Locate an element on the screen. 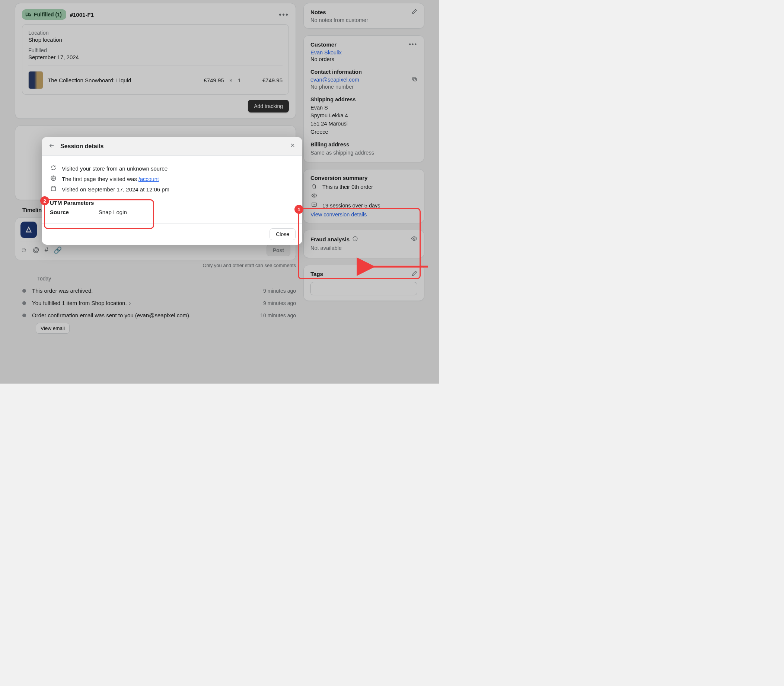 This screenshot has width=784, height=686. calendar-icon is located at coordinates (53, 189).